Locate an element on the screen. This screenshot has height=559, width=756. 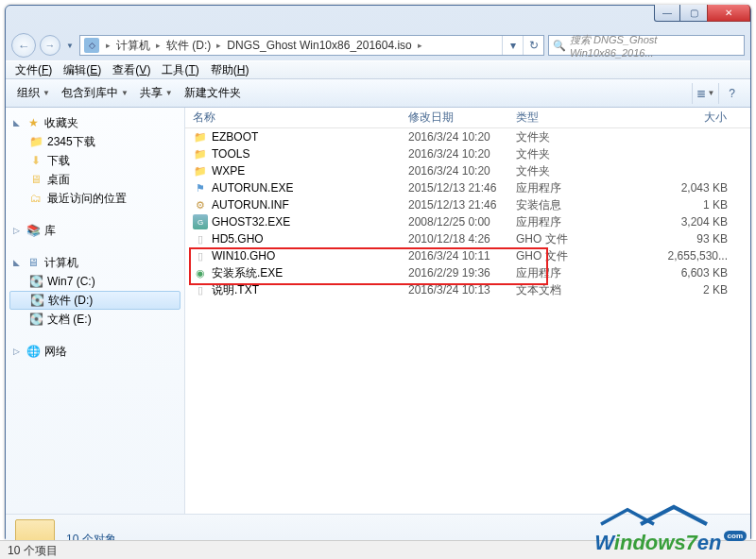
computer-tree-root: ◣ 🖥 计算机 is located at coordinates (94, 263).